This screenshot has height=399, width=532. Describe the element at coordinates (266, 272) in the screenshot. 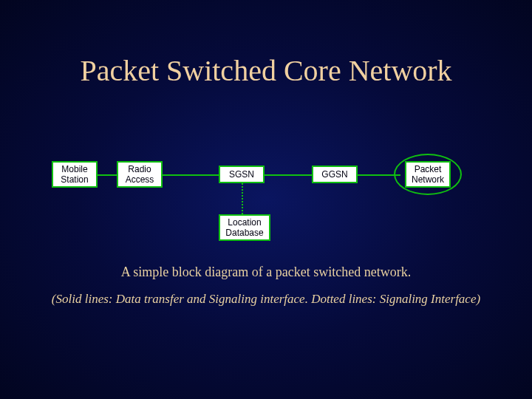

I see `caption-line1: A simple block diagram of a packet switc…` at that location.